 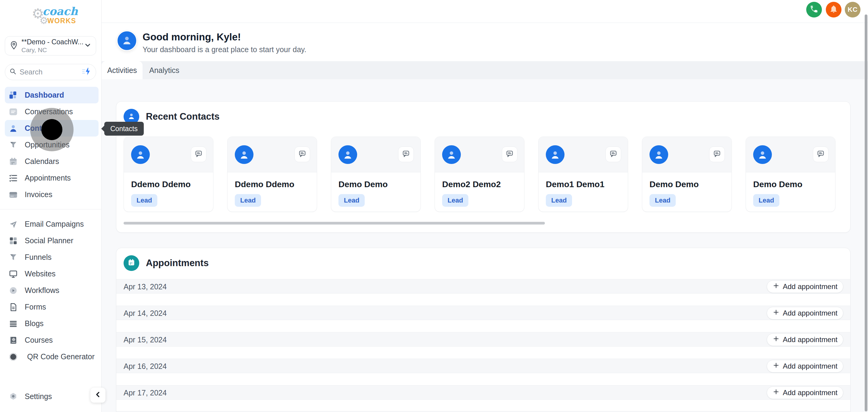 I want to click on contact-card: Demo1 Demo1 Lead, so click(x=583, y=174).